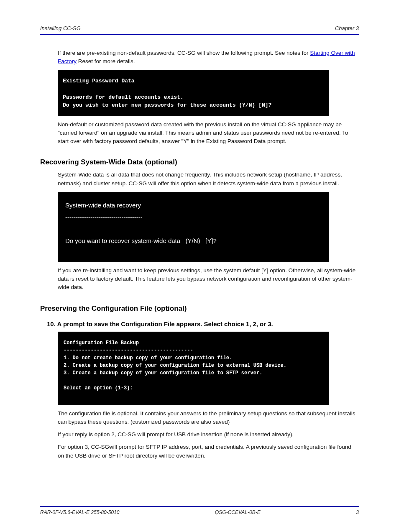 This screenshot has height=532, width=399. Describe the element at coordinates (208, 279) in the screenshot. I see `para-sysdef: If you are re-installing and want to kee…` at that location.